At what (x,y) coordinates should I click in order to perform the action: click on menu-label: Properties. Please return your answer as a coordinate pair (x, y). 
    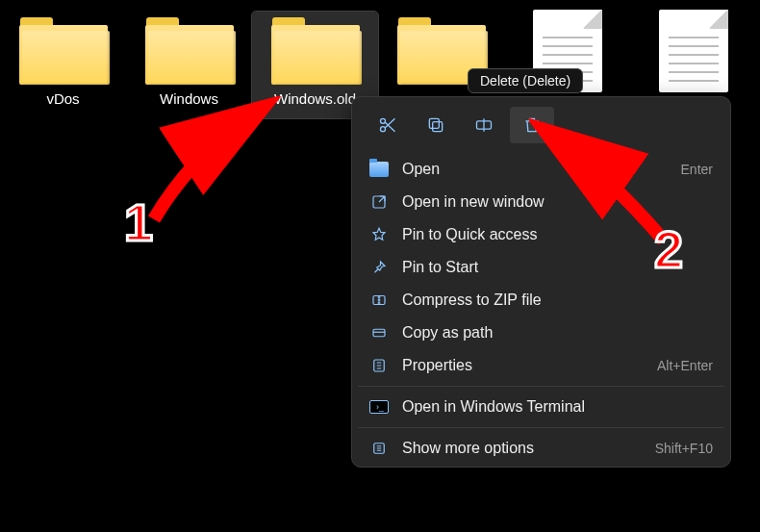
    Looking at the image, I should click on (437, 366).